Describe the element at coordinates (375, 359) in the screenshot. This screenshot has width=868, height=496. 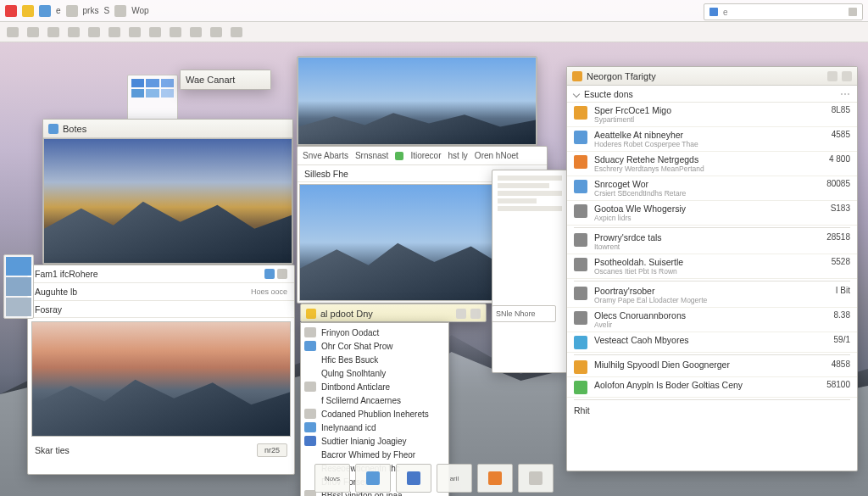
I see `menu-item: Hfic Bes Bsuck` at that location.